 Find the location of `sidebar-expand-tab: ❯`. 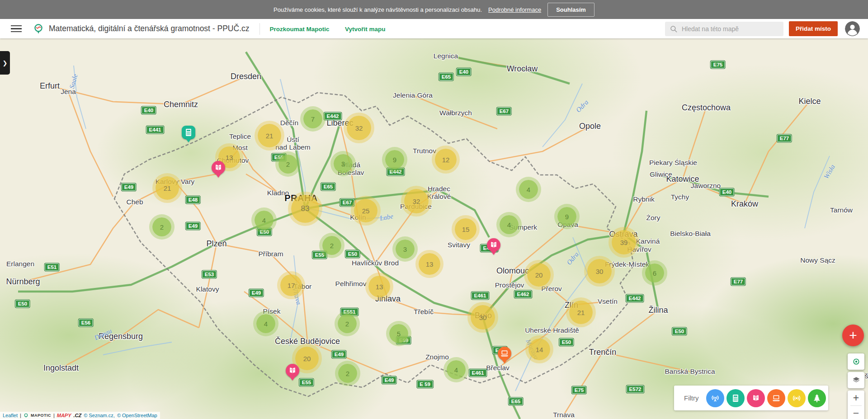

sidebar-expand-tab: ❯ is located at coordinates (5, 63).